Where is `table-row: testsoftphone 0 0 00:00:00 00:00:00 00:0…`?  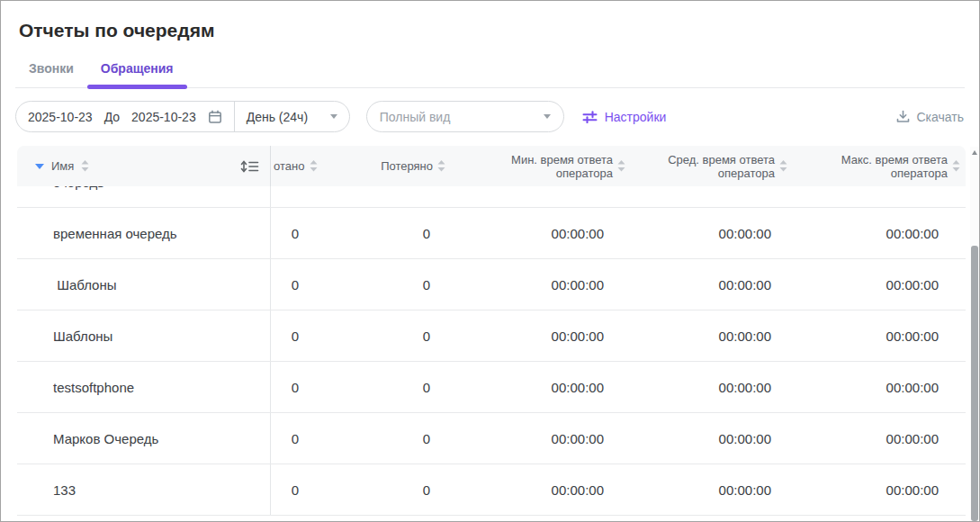 table-row: testsoftphone 0 0 00:00:00 00:00:00 00:0… is located at coordinates (491, 387).